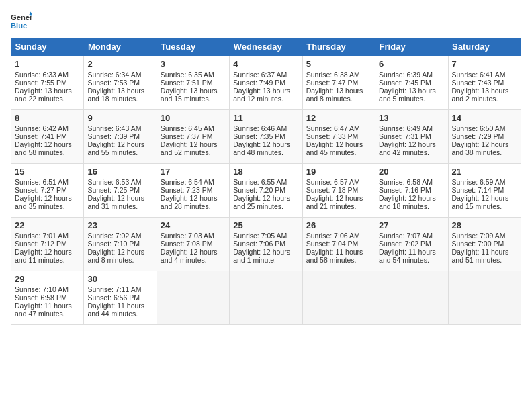 The image size is (532, 411). What do you see at coordinates (411, 182) in the screenshot?
I see `day-info-line: Sunrise: 6:58 AM` at bounding box center [411, 182].